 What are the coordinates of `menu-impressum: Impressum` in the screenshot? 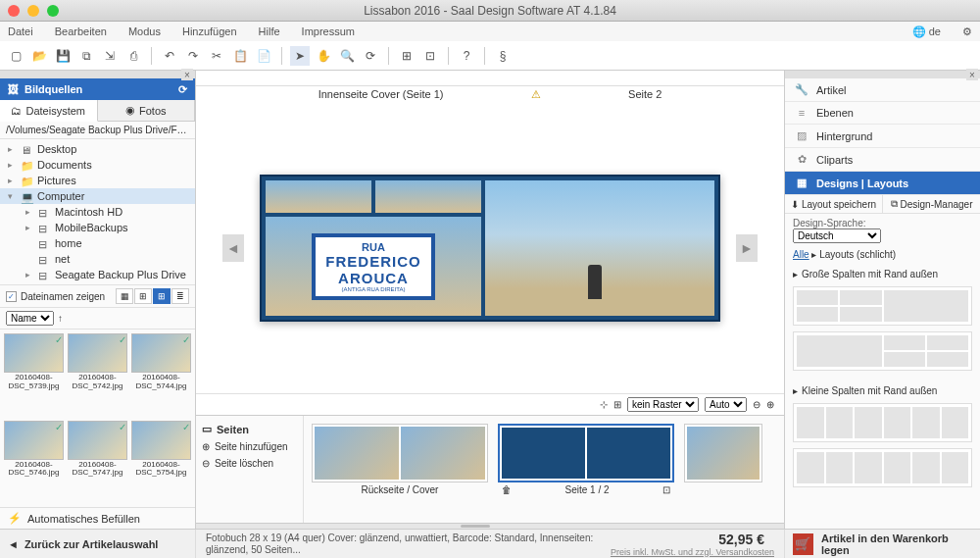 It's located at (328, 31).